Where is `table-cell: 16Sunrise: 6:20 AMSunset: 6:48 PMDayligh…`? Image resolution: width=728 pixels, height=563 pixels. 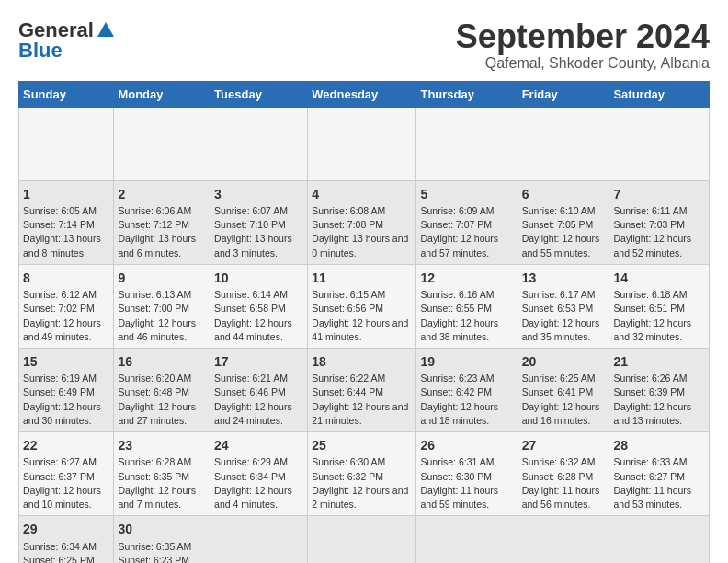
table-cell: 16Sunrise: 6:20 AMSunset: 6:48 PMDayligh… is located at coordinates (162, 390).